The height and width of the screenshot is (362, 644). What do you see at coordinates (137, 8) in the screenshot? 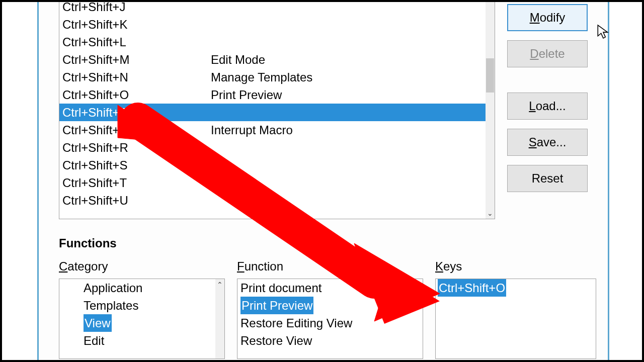
I see `shortcut-key: Ctrl+Shift+J` at bounding box center [137, 8].